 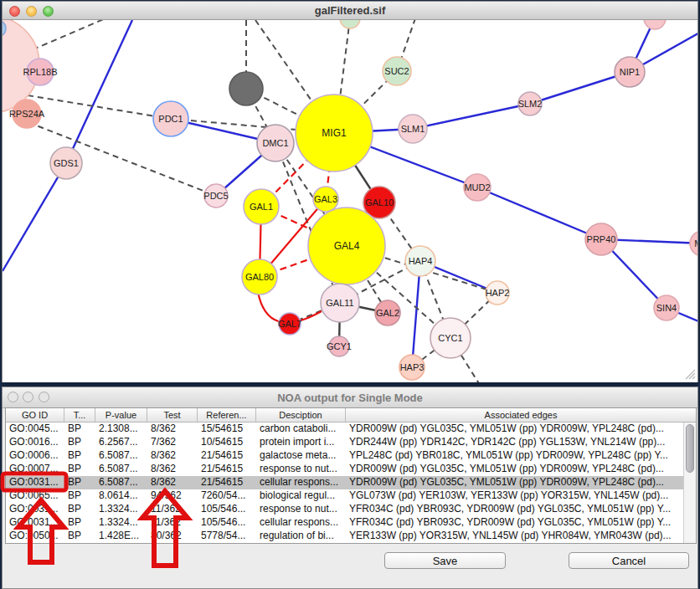 What do you see at coordinates (121, 429) in the screenshot?
I see `table-cell: 2.1308...` at bounding box center [121, 429].